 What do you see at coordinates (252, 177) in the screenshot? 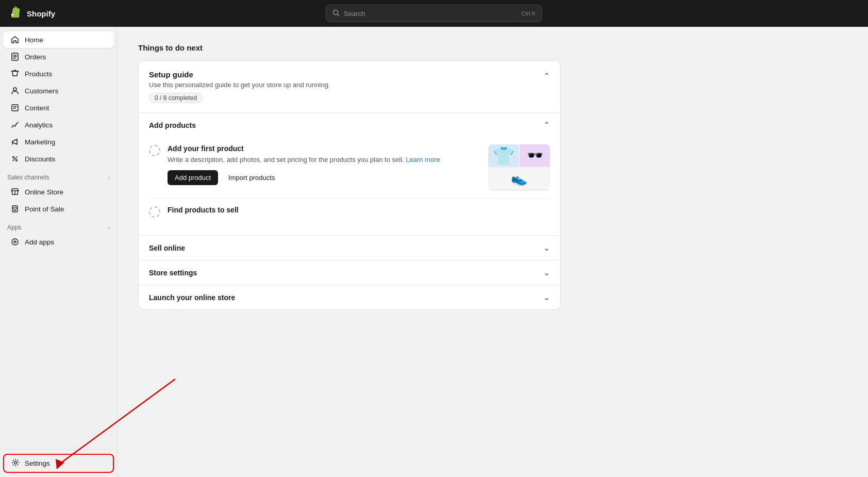
I see `import-products-button: Import products` at bounding box center [252, 177].